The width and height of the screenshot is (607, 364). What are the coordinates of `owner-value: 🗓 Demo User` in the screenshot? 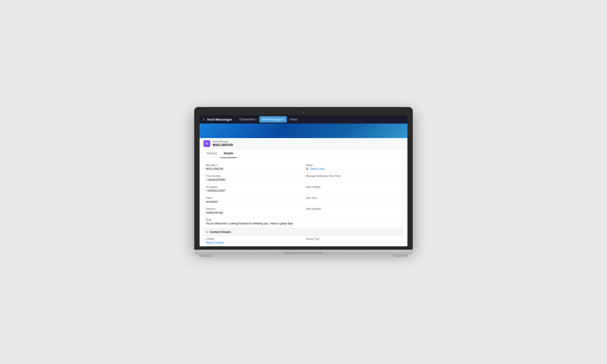 It's located at (354, 169).